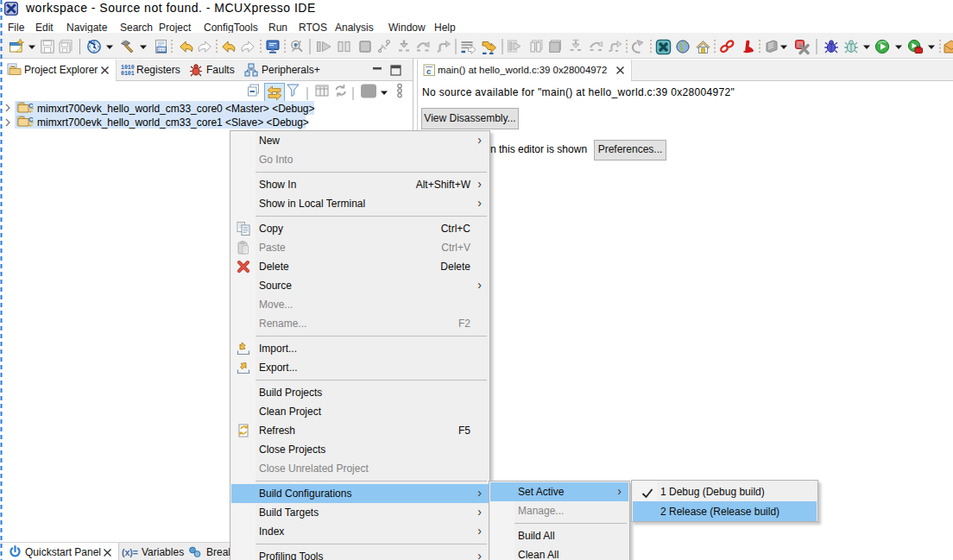 This screenshot has height=560, width=953. Describe the element at coordinates (162, 50) in the screenshot. I see `svg-text: 010` at that location.